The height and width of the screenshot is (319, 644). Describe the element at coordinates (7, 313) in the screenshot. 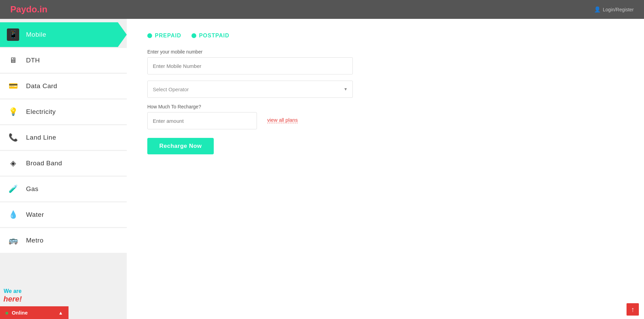

I see `online-dot` at that location.